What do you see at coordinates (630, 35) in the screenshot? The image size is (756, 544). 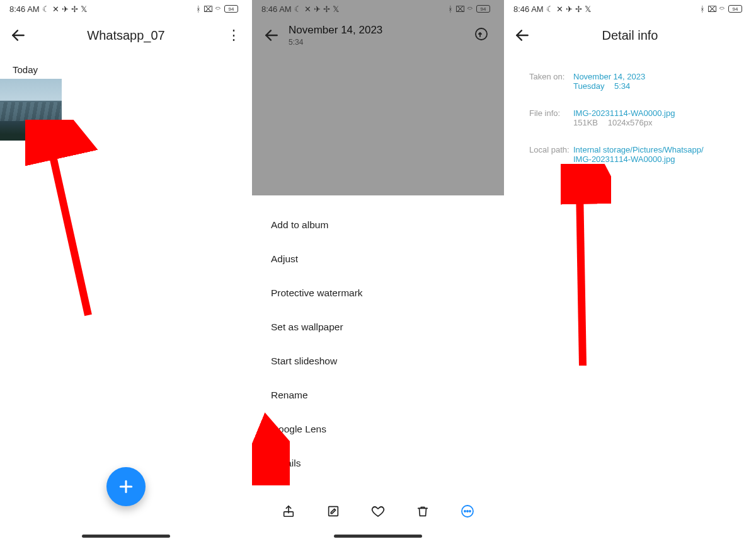 I see `app-bar: Detail info` at bounding box center [630, 35].